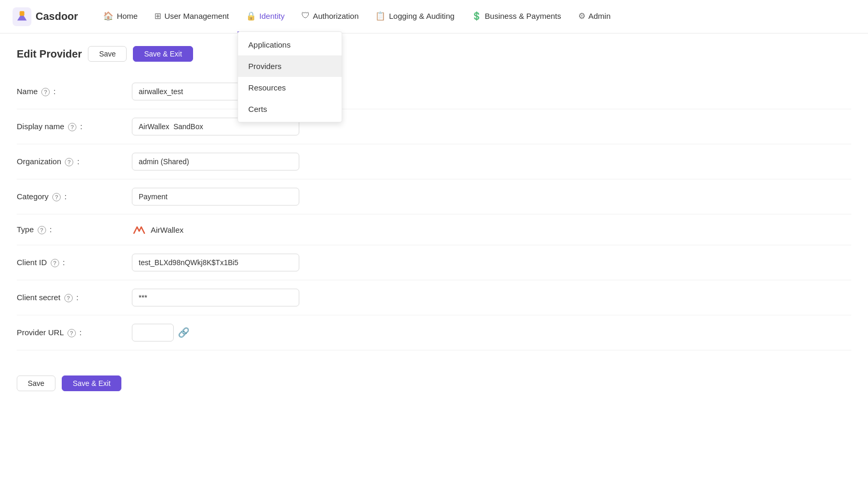 Image resolution: width=868 pixels, height=501 pixels. I want to click on form-row-provider-url: Provider URL ? : 🔗, so click(434, 333).